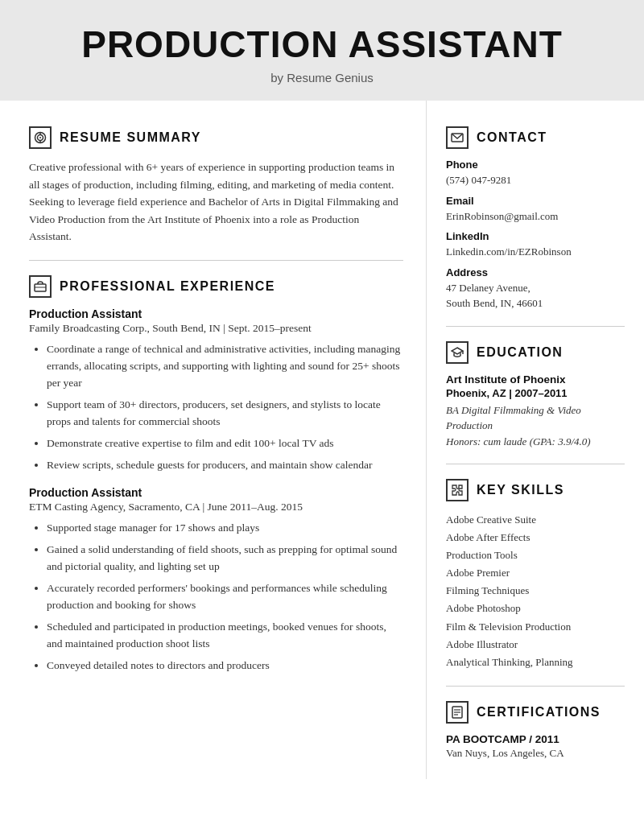 The height and width of the screenshot is (833, 644). Describe the element at coordinates (457, 490) in the screenshot. I see `puzzle-icon` at that location.